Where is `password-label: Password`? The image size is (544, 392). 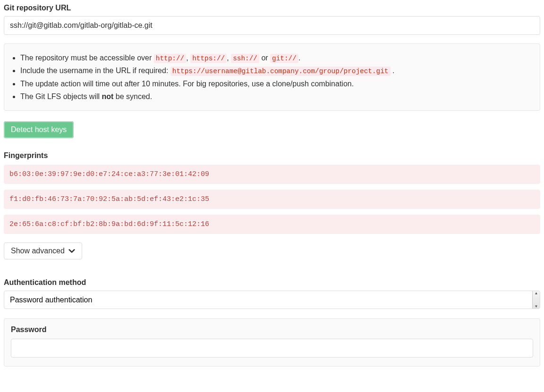
password-label: Password is located at coordinates (272, 330).